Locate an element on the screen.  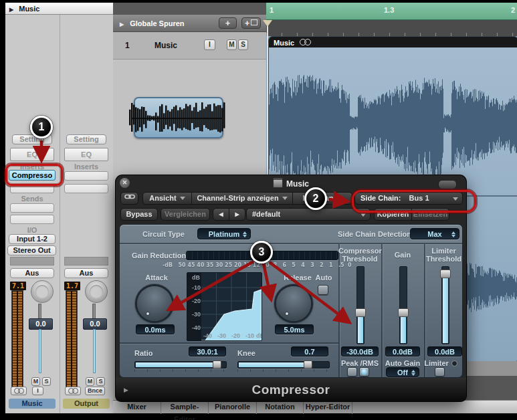
tab-notation: Notation is located at coordinates (280, 407).